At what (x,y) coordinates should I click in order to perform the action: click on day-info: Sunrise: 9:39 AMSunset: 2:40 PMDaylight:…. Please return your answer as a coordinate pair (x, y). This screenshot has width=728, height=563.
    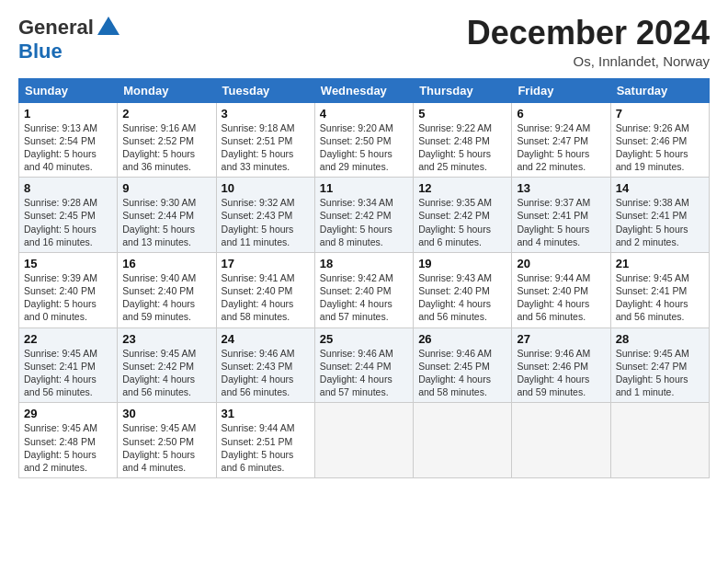
    Looking at the image, I should click on (61, 298).